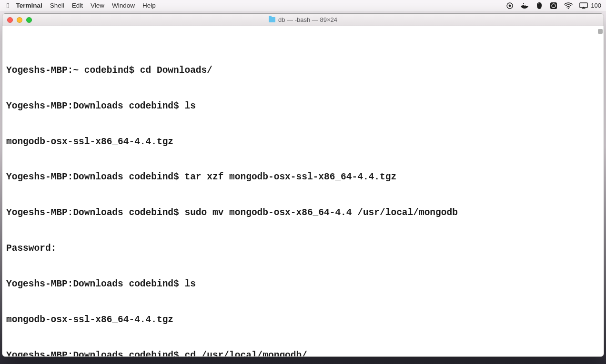 This screenshot has width=606, height=364. What do you see at coordinates (303, 353) in the screenshot?
I see `terminal-line: Yogeshs-MBP:Downloads codebind$ cd /usr/…` at bounding box center [303, 353].